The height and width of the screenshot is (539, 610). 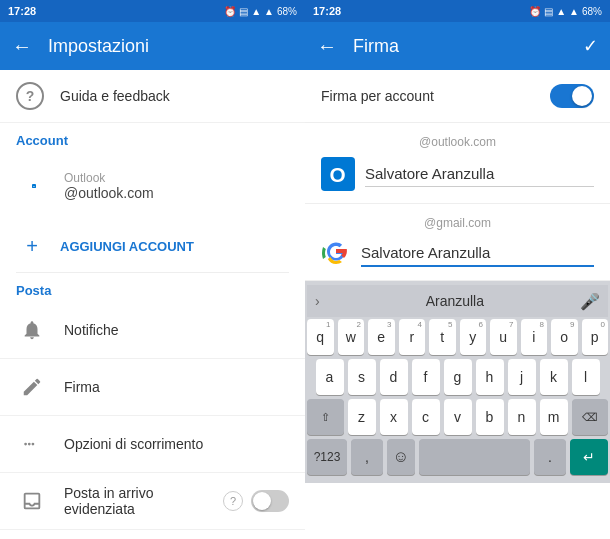 What do you see at coordinates (32, 501) in the screenshot?
I see `inbox-icon` at bounding box center [32, 501].